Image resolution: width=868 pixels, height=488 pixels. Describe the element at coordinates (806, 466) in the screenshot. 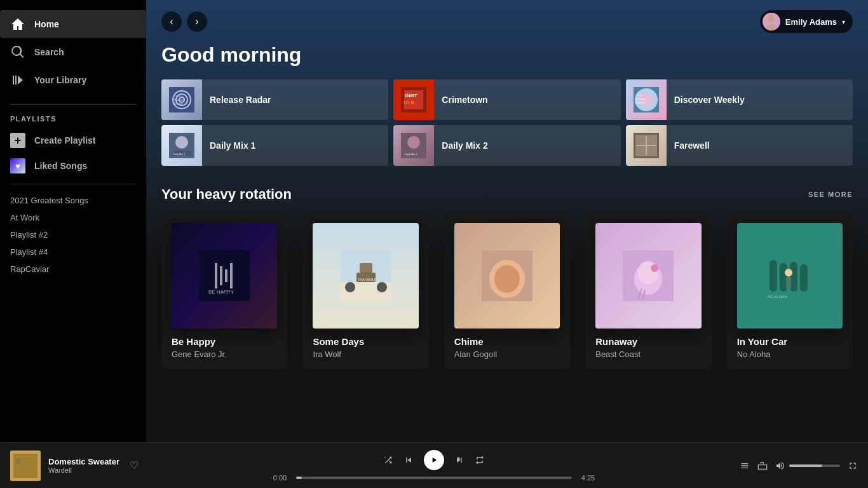

I see `volume-fill` at that location.